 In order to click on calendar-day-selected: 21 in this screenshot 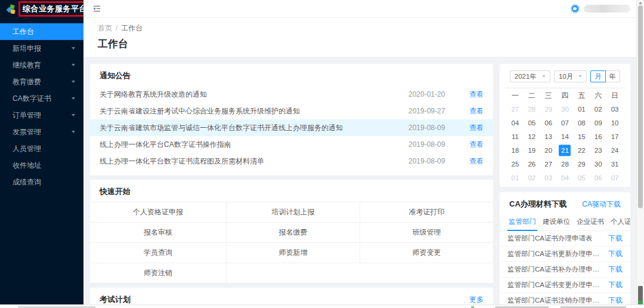, I will do `click(565, 150)`.